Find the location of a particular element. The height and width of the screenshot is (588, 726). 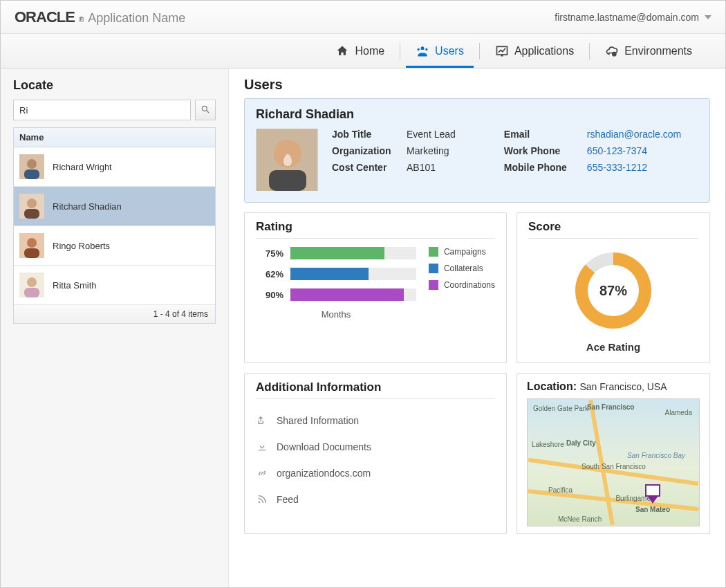

value-job-title: Event Lead is located at coordinates (431, 134).